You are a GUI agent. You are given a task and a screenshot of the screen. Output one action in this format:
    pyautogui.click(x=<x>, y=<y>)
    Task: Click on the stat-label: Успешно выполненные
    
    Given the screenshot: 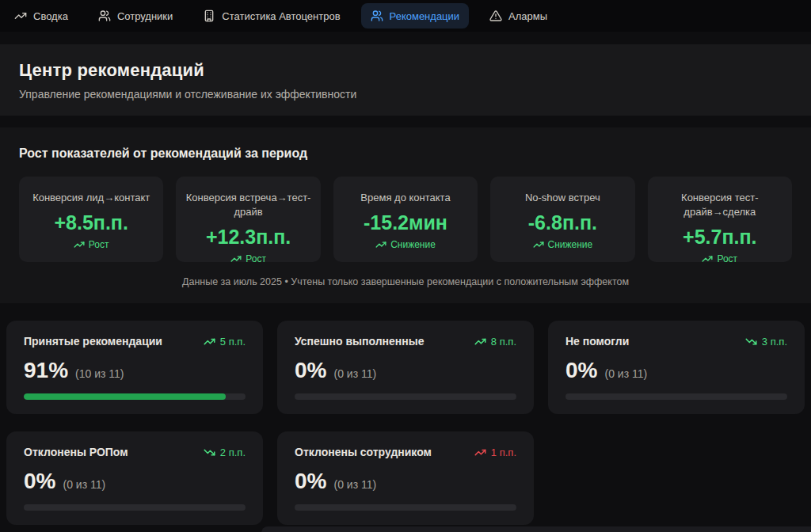 What is the action you would take?
    pyautogui.click(x=360, y=341)
    